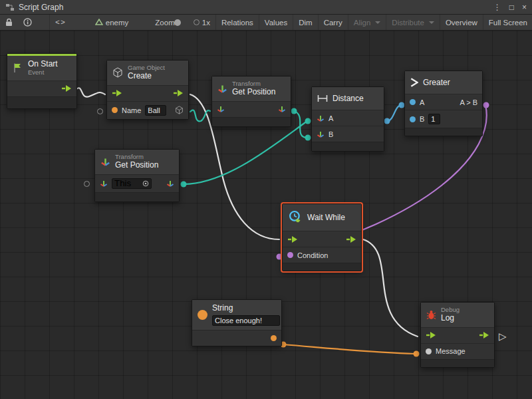  Describe the element at coordinates (294, 112) in the screenshot. I see `port-dot-getposition-a-out` at that location.